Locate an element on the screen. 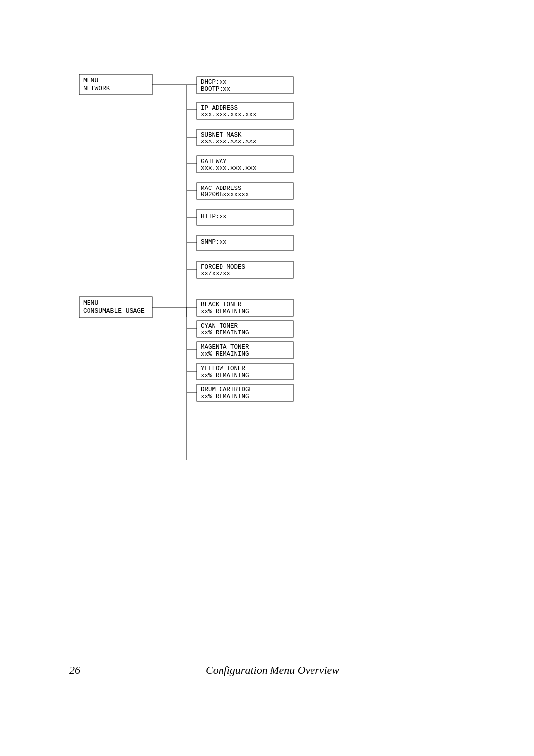  svg-text: DRUM CARTRIDGE is located at coordinates (226, 390).